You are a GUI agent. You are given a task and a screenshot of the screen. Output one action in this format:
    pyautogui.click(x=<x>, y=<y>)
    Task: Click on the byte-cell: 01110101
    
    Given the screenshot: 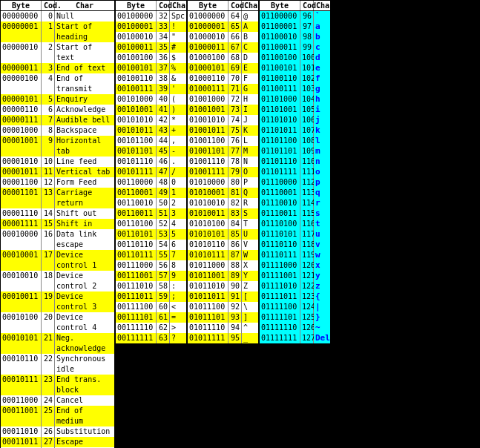 What is the action you would take?
    pyautogui.click(x=280, y=234)
    